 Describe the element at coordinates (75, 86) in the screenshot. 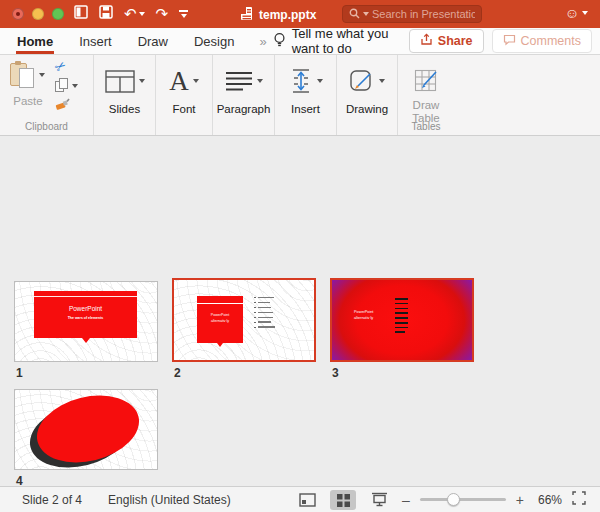

I see `copy-chevron-icon` at that location.